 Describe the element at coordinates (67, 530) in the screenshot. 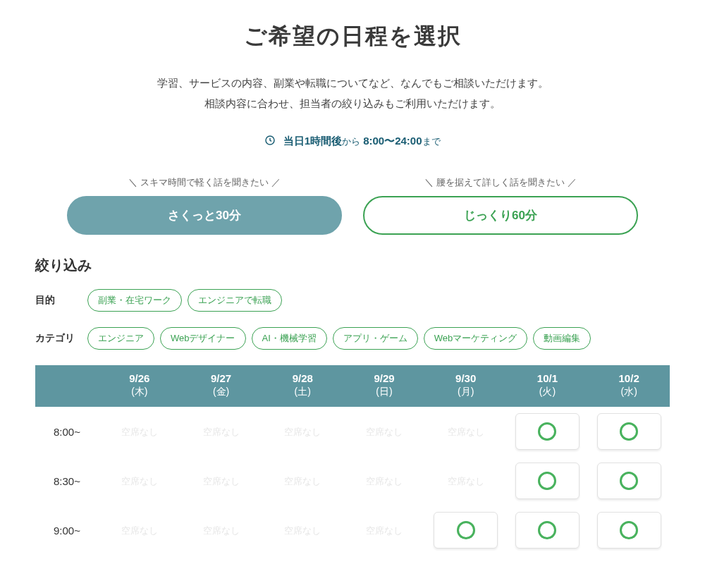

I see `time-label: 9:00~` at that location.